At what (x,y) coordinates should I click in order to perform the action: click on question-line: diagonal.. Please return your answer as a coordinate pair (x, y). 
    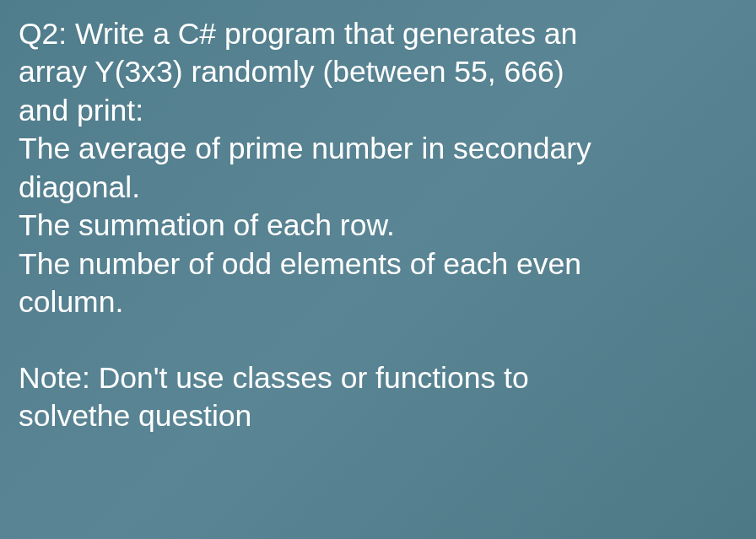
    Looking at the image, I should click on (378, 187).